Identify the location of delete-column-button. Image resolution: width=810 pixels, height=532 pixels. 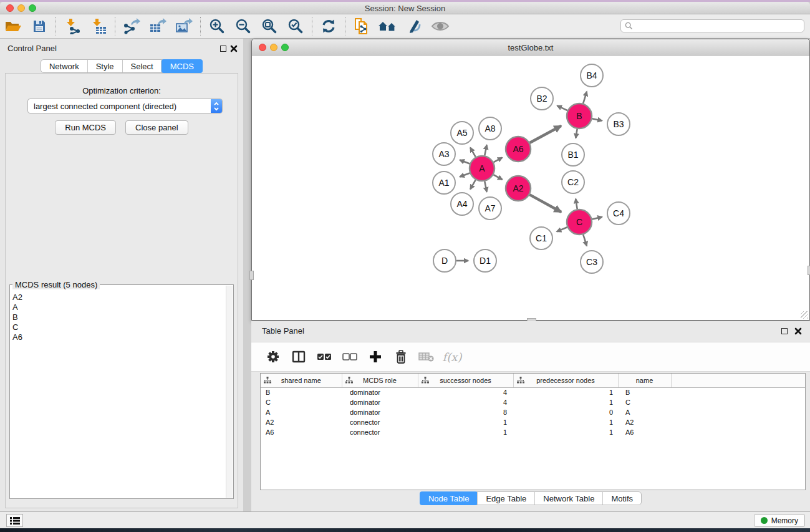
(401, 357).